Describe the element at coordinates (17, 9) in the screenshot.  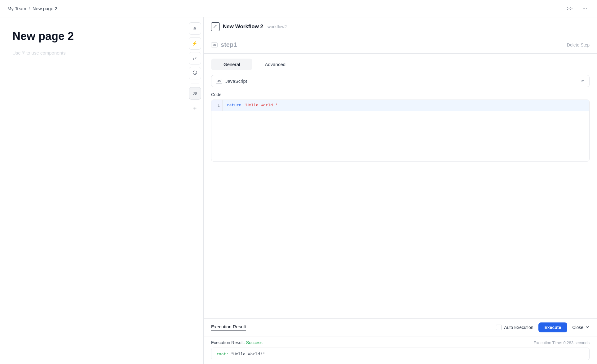
I see `breadcrumb-team: My Team` at that location.